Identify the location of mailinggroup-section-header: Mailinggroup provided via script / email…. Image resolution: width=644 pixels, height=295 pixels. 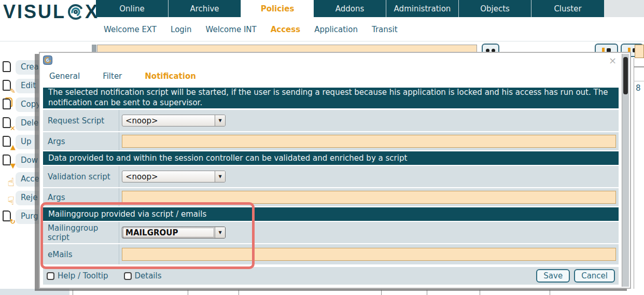
(331, 214).